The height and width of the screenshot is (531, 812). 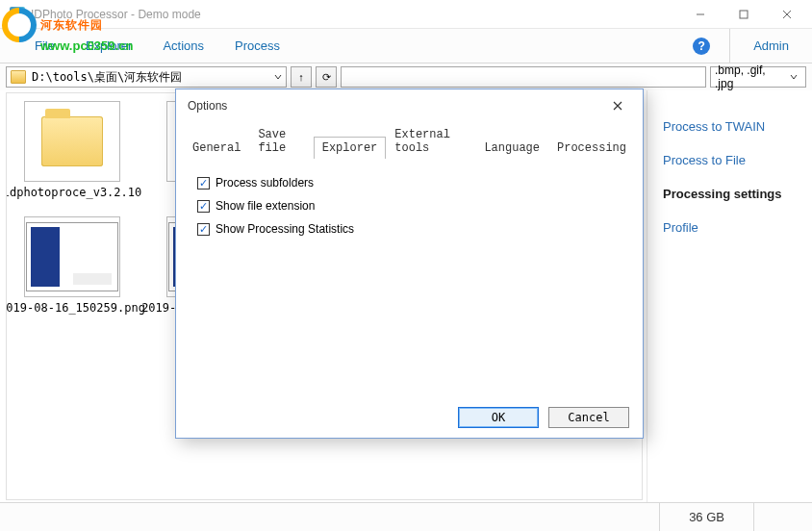 What do you see at coordinates (743, 14) in the screenshot?
I see `maximize-button` at bounding box center [743, 14].